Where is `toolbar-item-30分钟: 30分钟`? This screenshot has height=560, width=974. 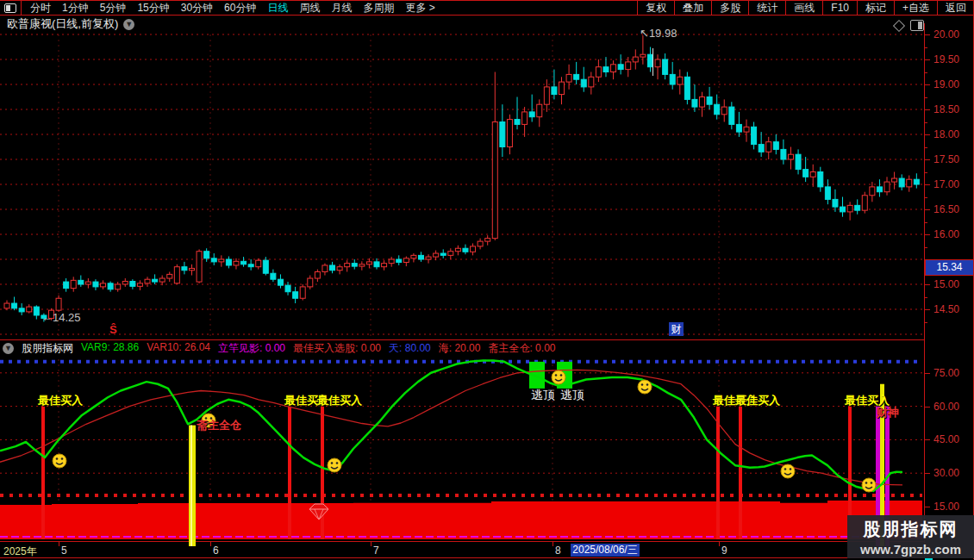
toolbar-item-30分钟: 30分钟 is located at coordinates (197, 9).